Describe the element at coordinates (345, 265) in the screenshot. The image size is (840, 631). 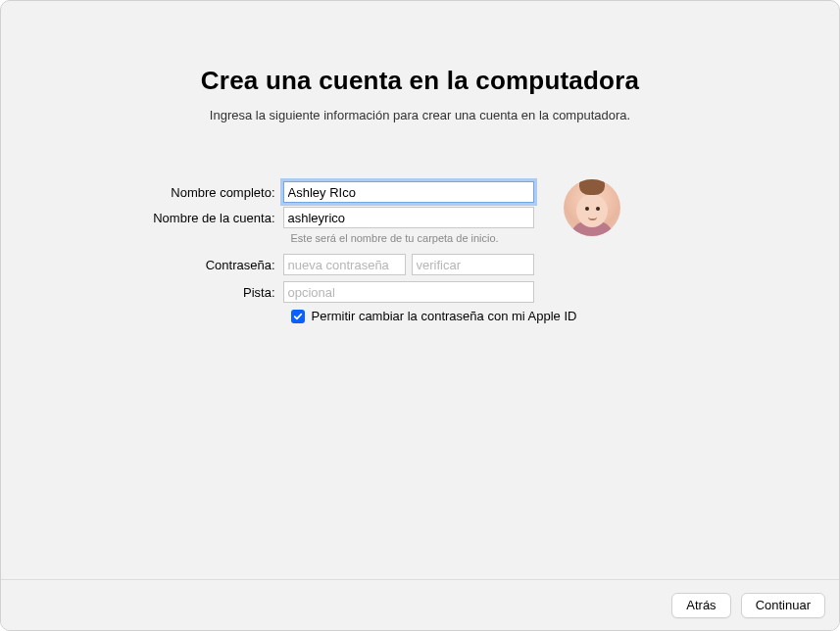
I see `password-new-input` at that location.